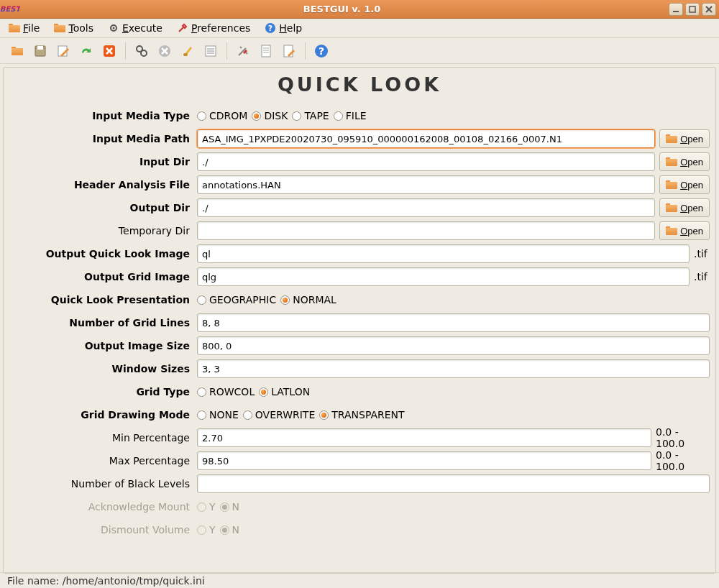 The width and height of the screenshot is (719, 588). What do you see at coordinates (73, 28) in the screenshot?
I see `menu-tools: Tools` at bounding box center [73, 28].